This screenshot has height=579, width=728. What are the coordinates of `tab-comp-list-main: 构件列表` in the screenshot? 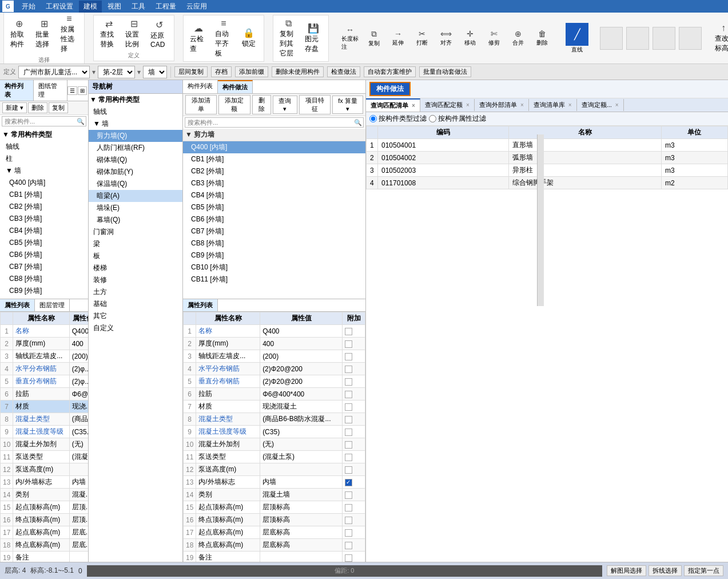 It's located at (200, 87).